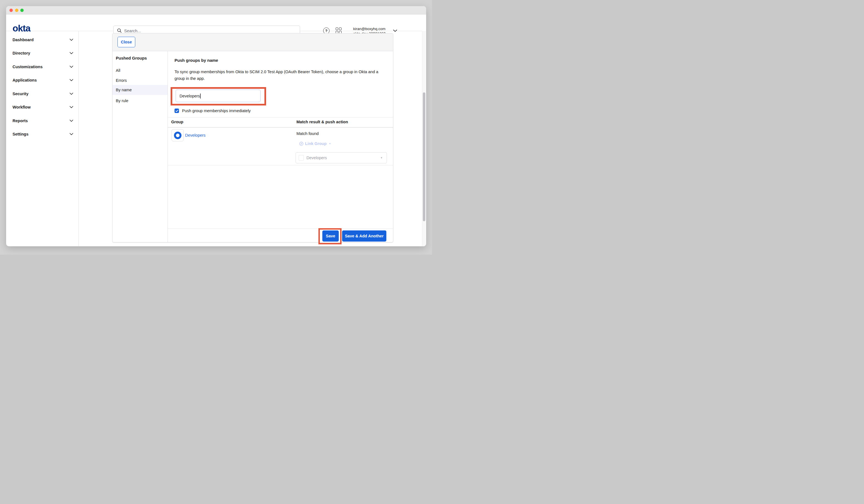  I want to click on app-group-select: Developers ▼, so click(341, 158).